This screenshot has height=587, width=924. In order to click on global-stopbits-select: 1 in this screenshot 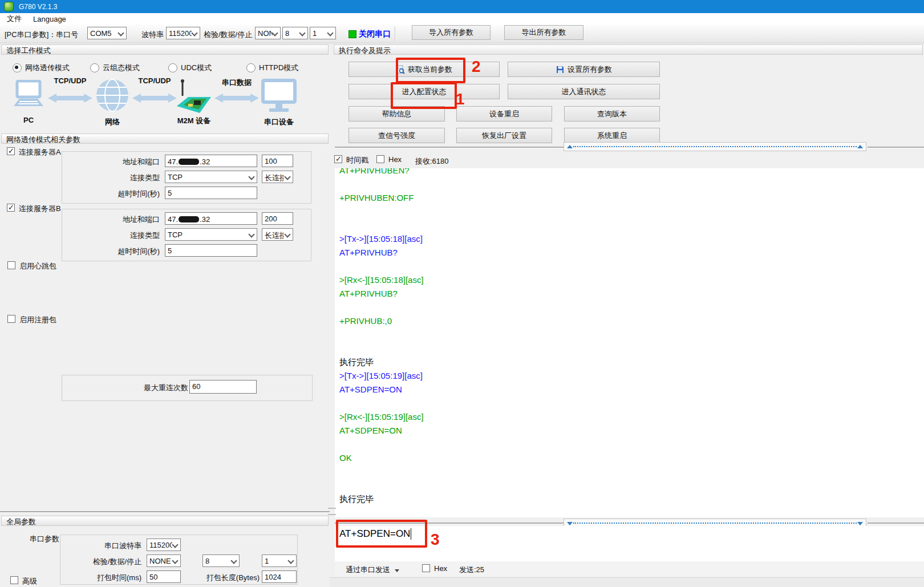, I will do `click(279, 561)`.